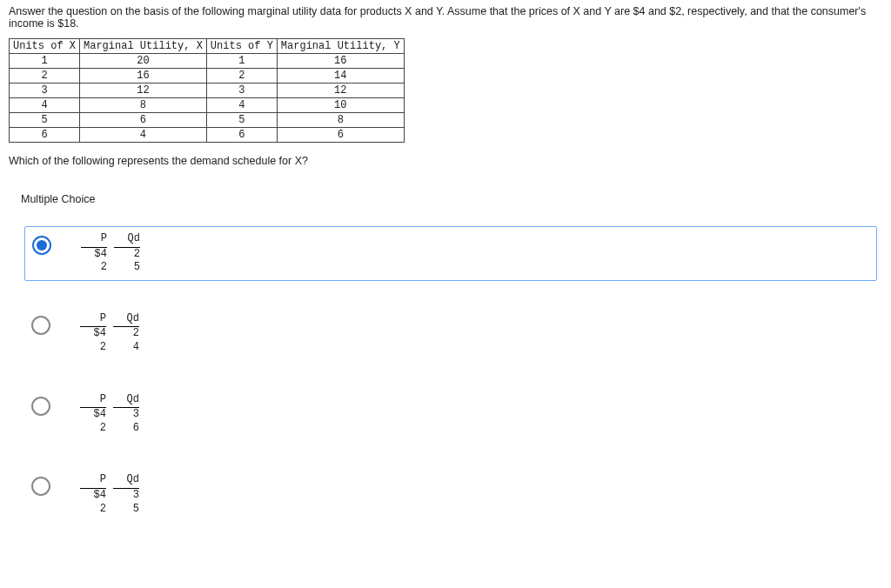  I want to click on table-cell: 14, so click(340, 77).